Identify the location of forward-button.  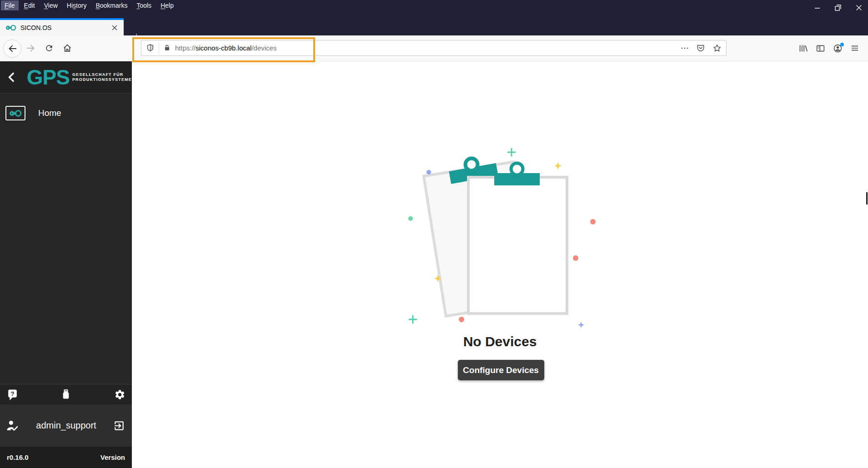
(31, 48).